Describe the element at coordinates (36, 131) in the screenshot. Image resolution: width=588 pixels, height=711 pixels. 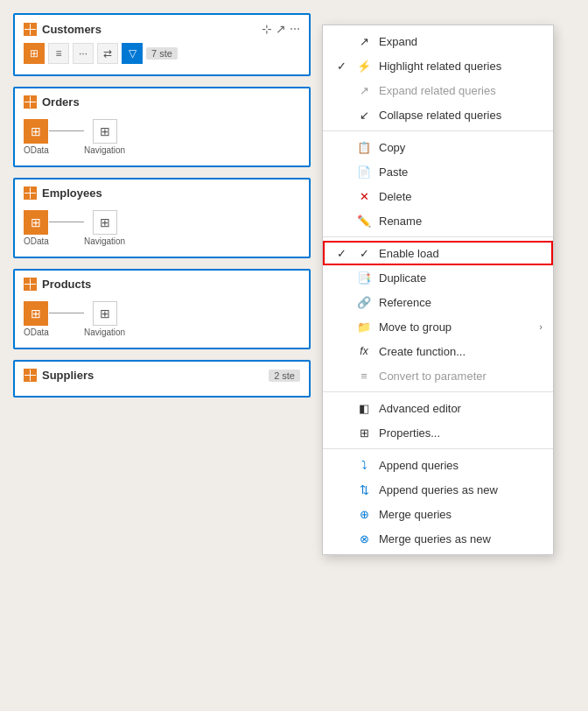
I see `orders-odata-icon: ⊞` at that location.